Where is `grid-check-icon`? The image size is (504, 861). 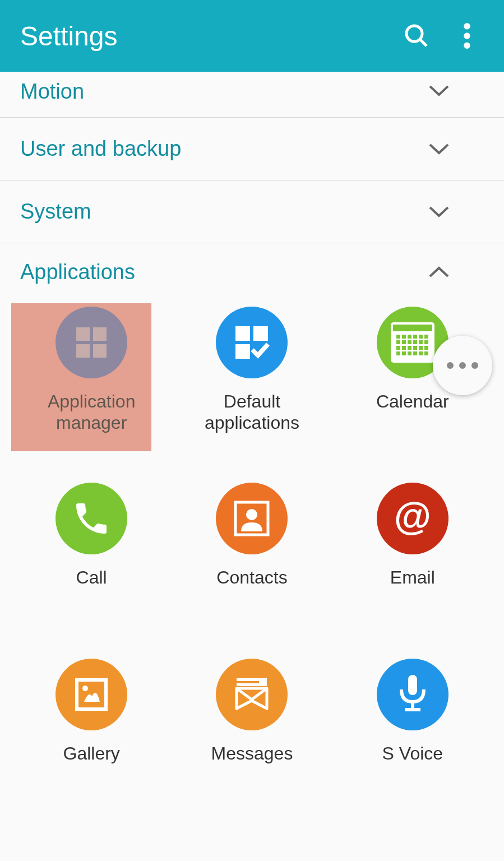 grid-check-icon is located at coordinates (252, 342).